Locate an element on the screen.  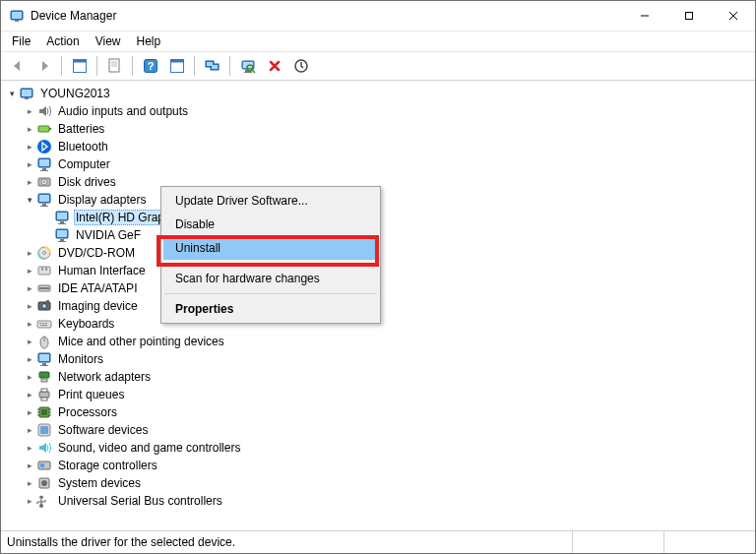
device-nvidia: NVIDIA GeF is located at coordinates (396, 235).